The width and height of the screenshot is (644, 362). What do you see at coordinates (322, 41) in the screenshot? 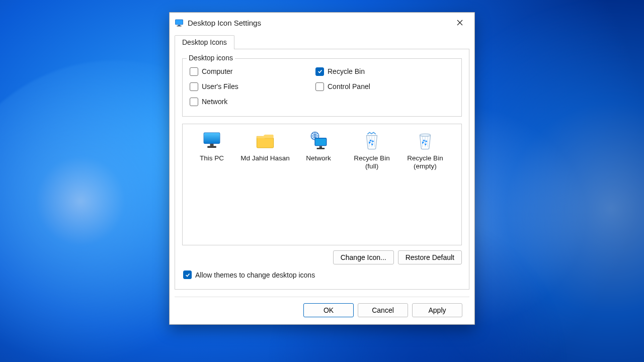
I see `tab-bar: Desktop Icons` at bounding box center [322, 41].